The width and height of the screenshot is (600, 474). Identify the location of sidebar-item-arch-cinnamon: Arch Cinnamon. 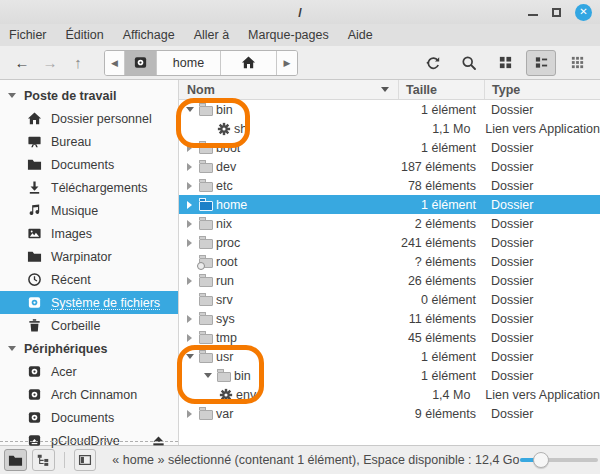
(89, 394).